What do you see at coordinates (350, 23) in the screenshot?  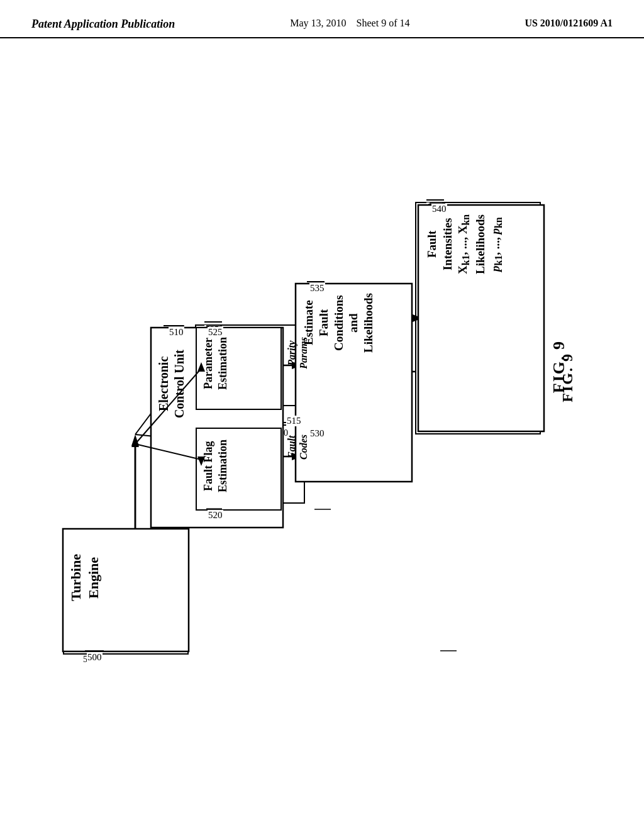 I see `sheet-info: May 13, 2010 Sheet 9 of 14` at bounding box center [350, 23].